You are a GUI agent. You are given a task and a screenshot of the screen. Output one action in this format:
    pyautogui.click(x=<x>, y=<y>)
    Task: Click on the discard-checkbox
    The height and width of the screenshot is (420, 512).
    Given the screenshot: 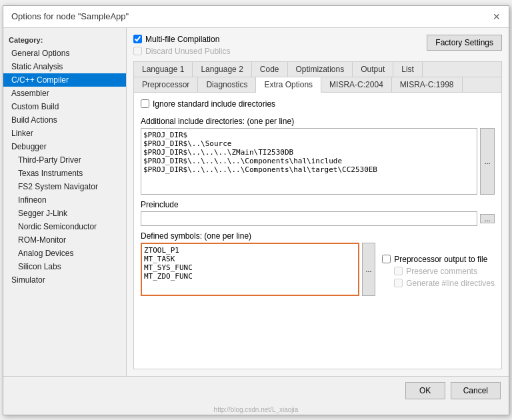 What is the action you would take?
    pyautogui.click(x=137, y=51)
    